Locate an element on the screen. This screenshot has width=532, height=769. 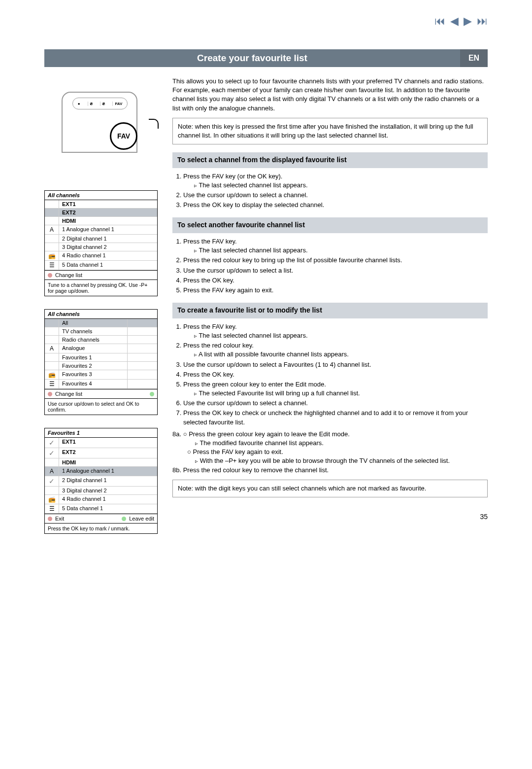
osd-hint: Use cursor up/down to select and OK to c… is located at coordinates (101, 406).